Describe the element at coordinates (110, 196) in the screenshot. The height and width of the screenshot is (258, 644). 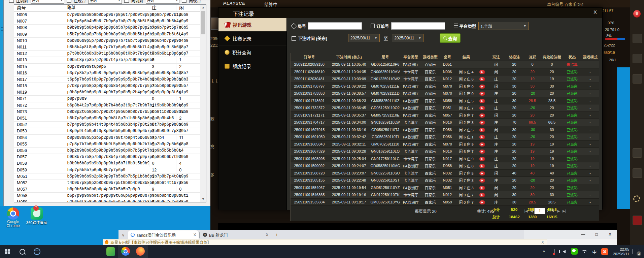
I see `table-row: M058b6p7p9p9b9b9t7p9p8p9t6b6p6p9p9b8b7p9…` at that location.